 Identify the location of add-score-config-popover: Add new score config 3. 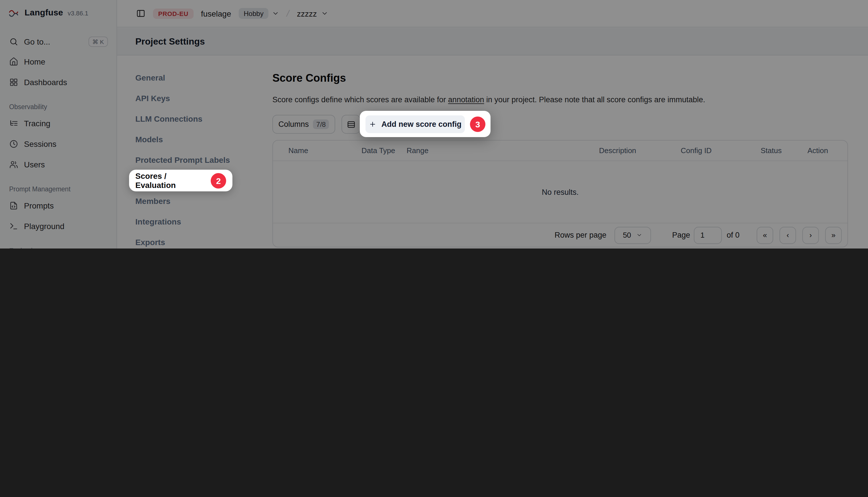
(425, 124).